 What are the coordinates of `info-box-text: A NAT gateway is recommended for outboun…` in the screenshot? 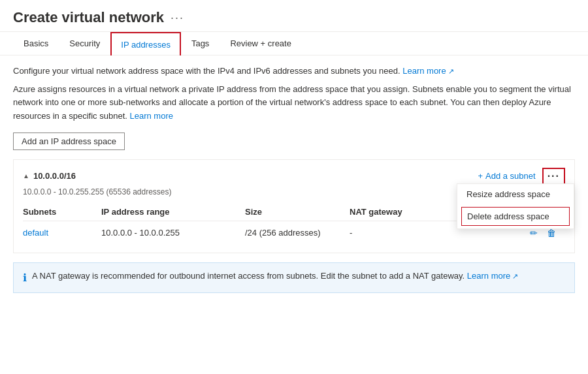 It's located at (275, 276).